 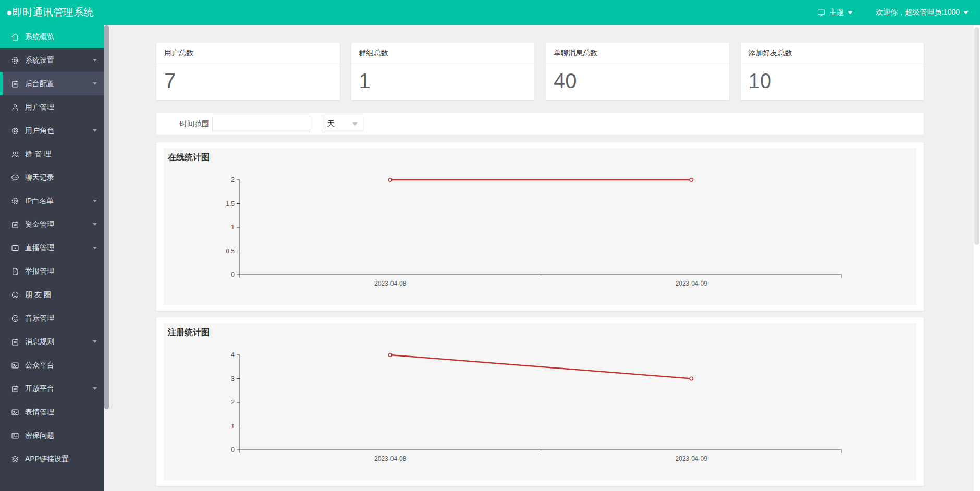 I want to click on stat-card-title: 添加好友总数, so click(x=832, y=53).